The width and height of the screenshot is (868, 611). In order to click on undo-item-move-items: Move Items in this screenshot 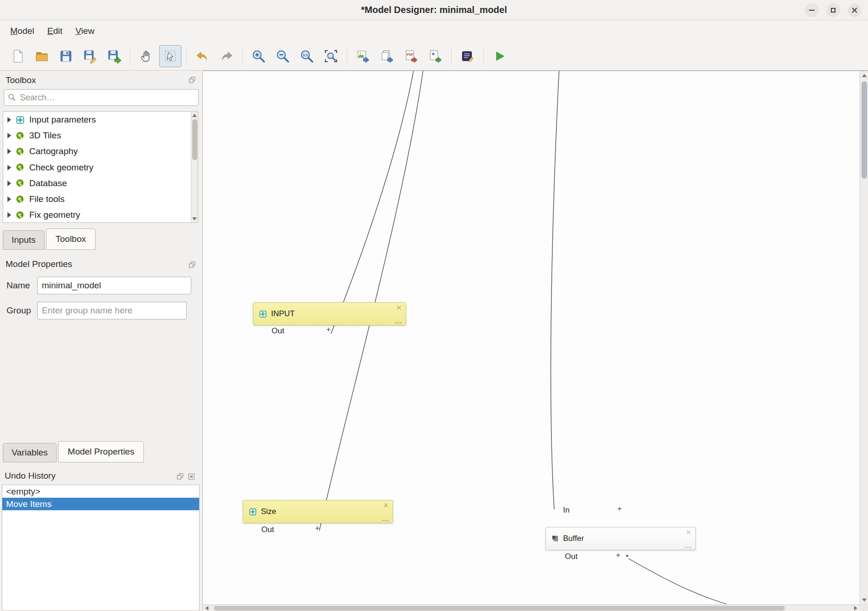, I will do `click(101, 504)`.